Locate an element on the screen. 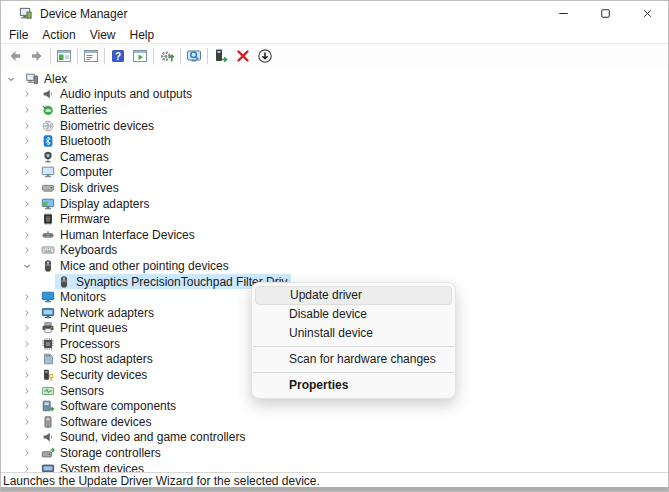 Image resolution: width=669 pixels, height=492 pixels. menu-file: File is located at coordinates (18, 35).